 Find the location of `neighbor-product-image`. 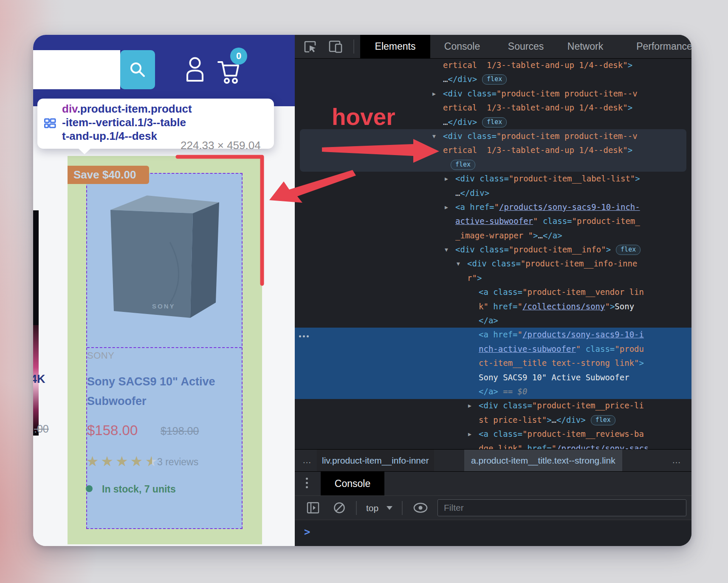

neighbor-product-image is located at coordinates (36, 323).